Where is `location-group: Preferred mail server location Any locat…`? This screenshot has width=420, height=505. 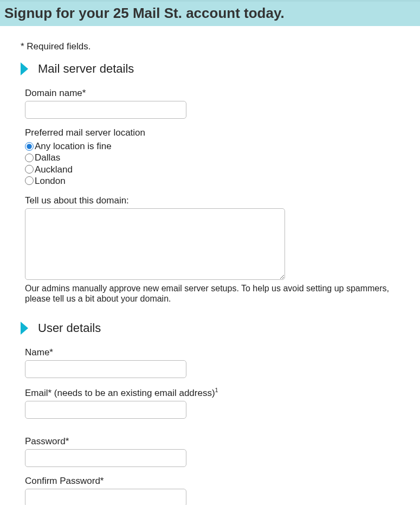
location-group: Preferred mail server location Any locat… is located at coordinates (212, 157).